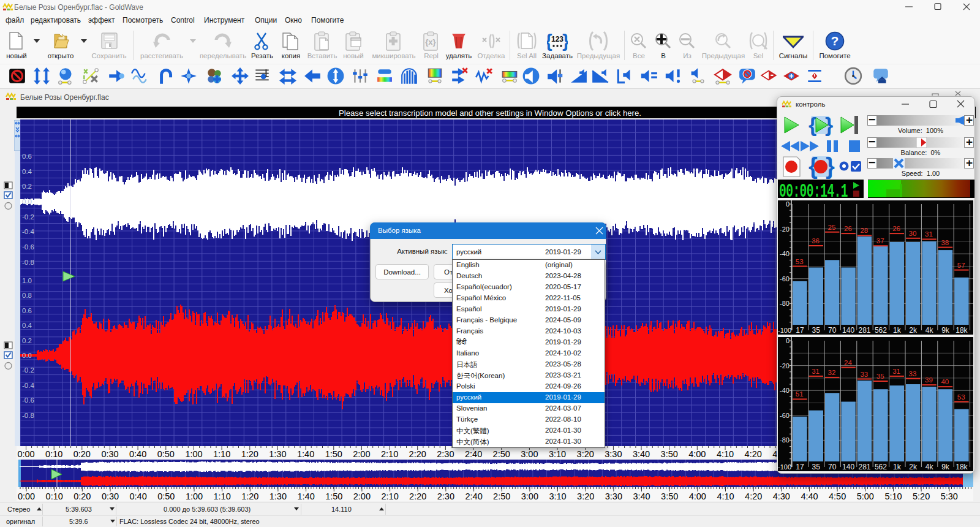  I want to click on svg-text: 3:20, so click(586, 454).